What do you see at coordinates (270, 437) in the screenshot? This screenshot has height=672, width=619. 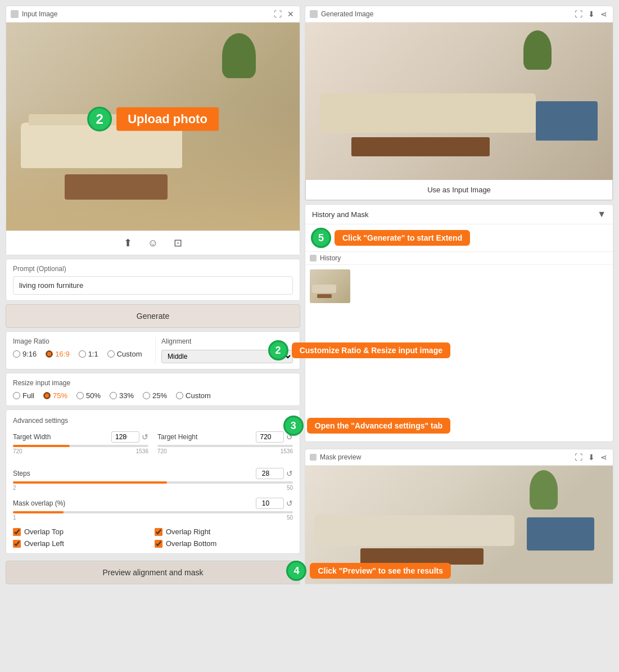 I see `target-height-input` at bounding box center [270, 437].